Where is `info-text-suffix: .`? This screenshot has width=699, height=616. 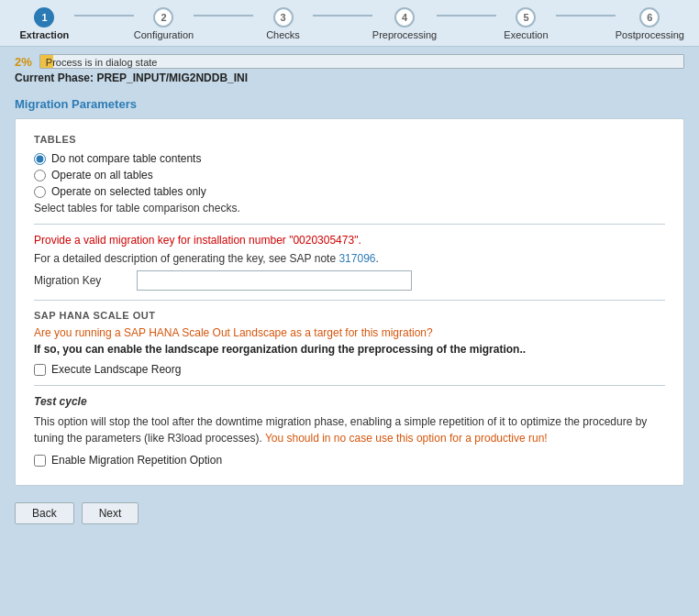 info-text-suffix: . is located at coordinates (376, 258).